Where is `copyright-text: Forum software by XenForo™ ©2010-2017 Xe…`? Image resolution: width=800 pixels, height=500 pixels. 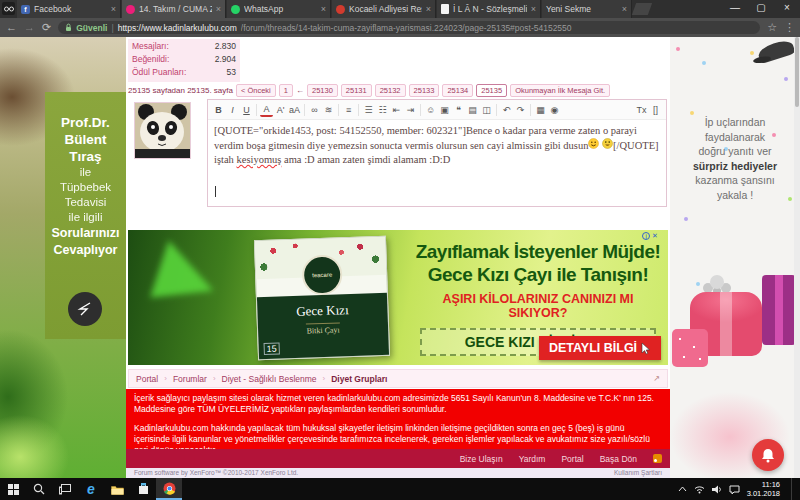
copyright-text: Forum software by XenForo™ ©2010-2017 Xe… is located at coordinates (216, 473).